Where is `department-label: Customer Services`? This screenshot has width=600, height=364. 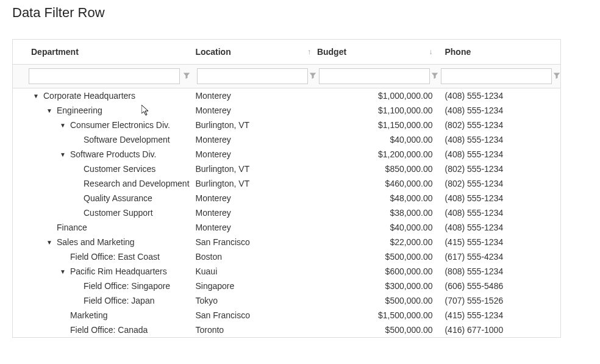
department-label: Customer Services is located at coordinates (120, 169).